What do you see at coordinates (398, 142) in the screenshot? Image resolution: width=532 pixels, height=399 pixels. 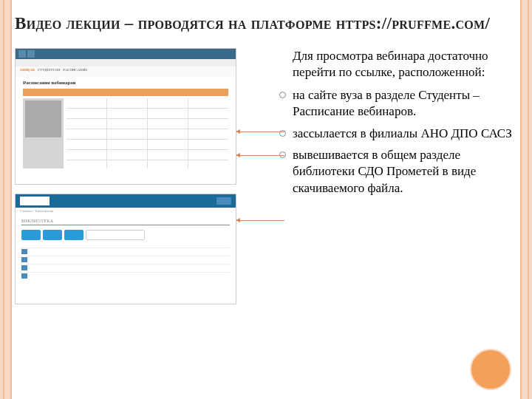 I see `bullet-list: на сайте вуза в разделе Студенты – Распи…` at bounding box center [398, 142].